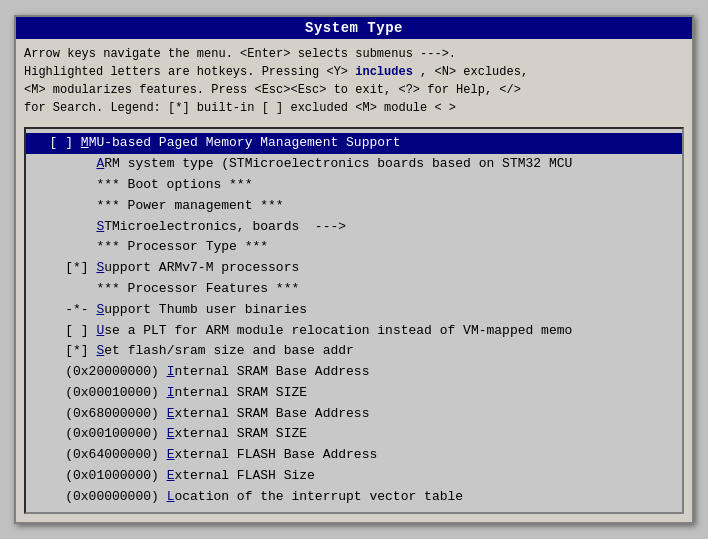  Describe the element at coordinates (354, 186) in the screenshot. I see `menu-item-boot-options: *** Boot options ***` at that location.